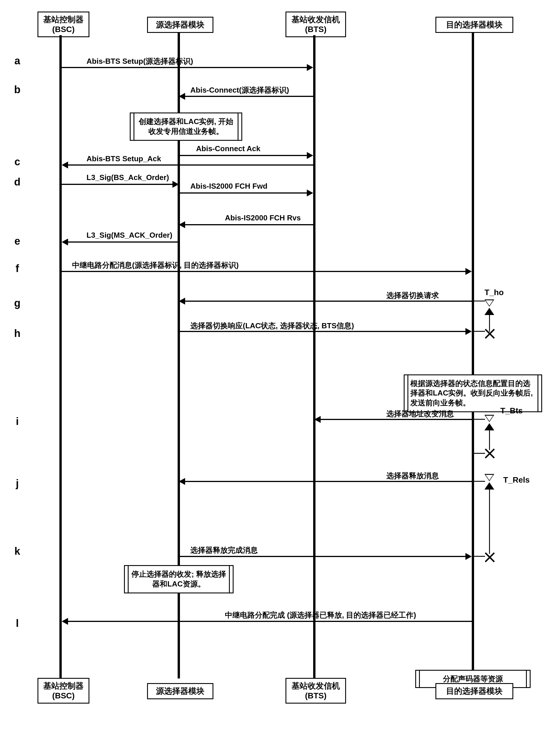 This screenshot has width=560, height=733. I want to click on participant-bts-top: 基站收发信机 (BTS), so click(316, 25).